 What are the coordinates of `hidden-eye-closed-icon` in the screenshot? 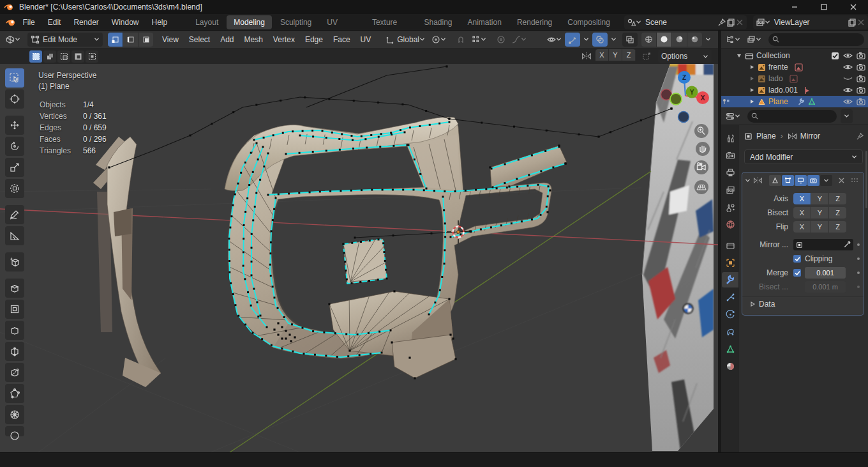 It's located at (848, 79).